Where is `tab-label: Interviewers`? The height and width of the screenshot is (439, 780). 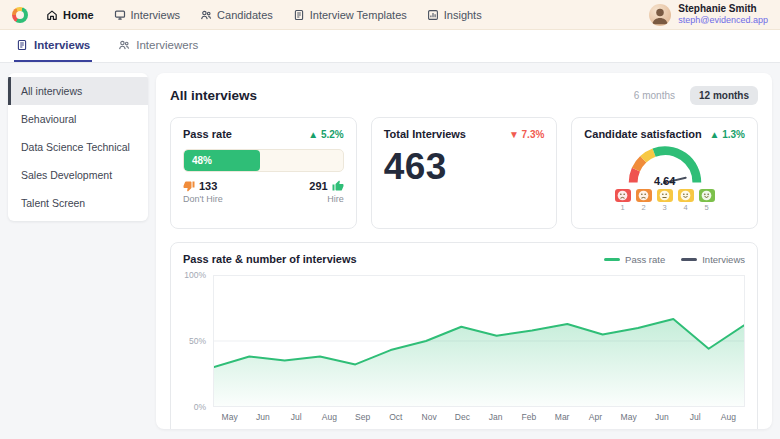 tab-label: Interviewers is located at coordinates (167, 45).